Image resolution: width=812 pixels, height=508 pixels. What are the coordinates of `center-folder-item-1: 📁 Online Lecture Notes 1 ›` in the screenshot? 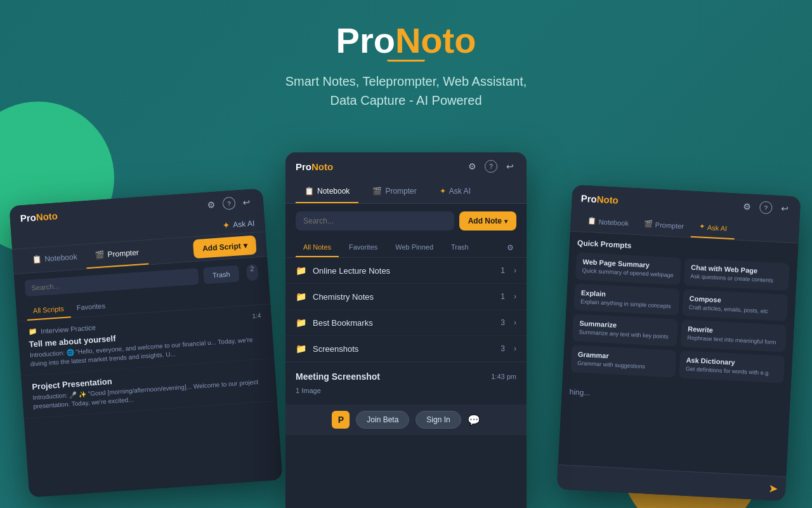 It's located at (406, 271).